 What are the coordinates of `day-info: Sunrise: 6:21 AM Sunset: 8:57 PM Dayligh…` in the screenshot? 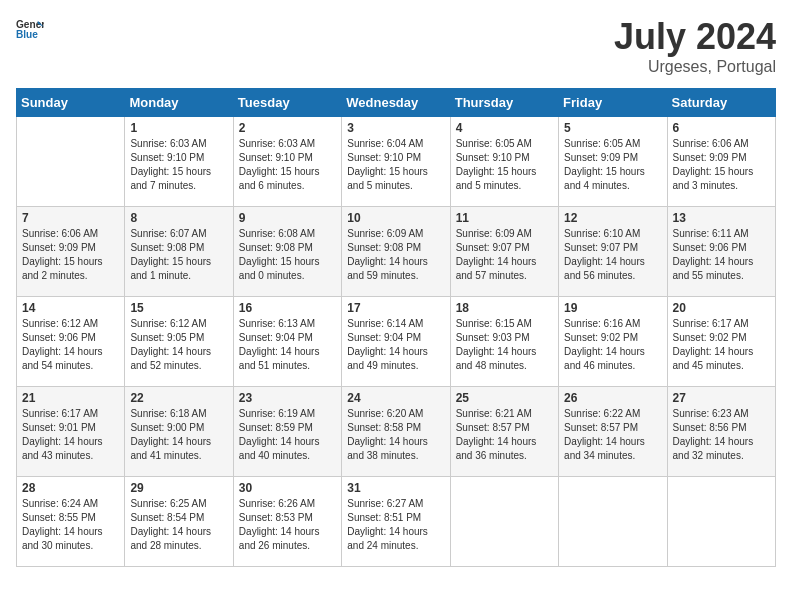 It's located at (504, 435).